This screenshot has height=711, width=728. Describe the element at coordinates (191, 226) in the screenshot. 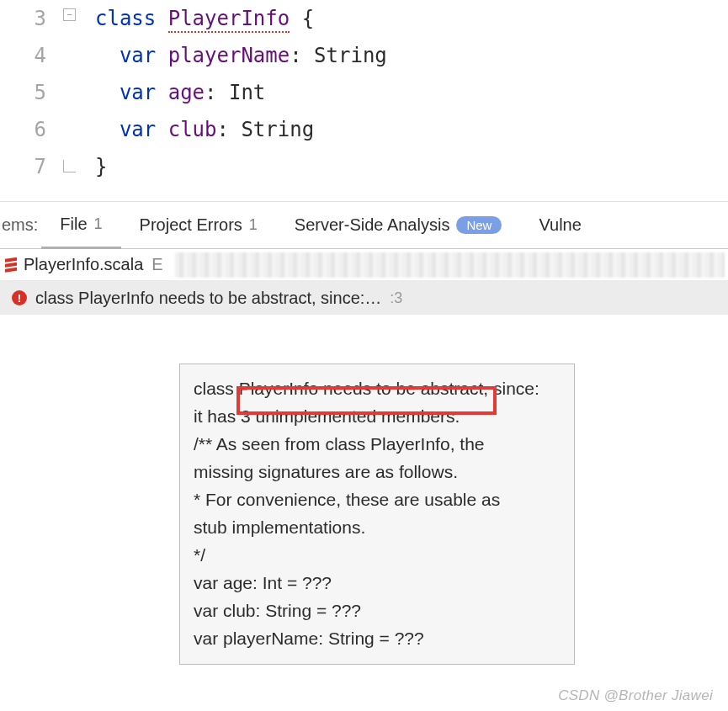

I see `tab-project-label: Project Errors` at that location.